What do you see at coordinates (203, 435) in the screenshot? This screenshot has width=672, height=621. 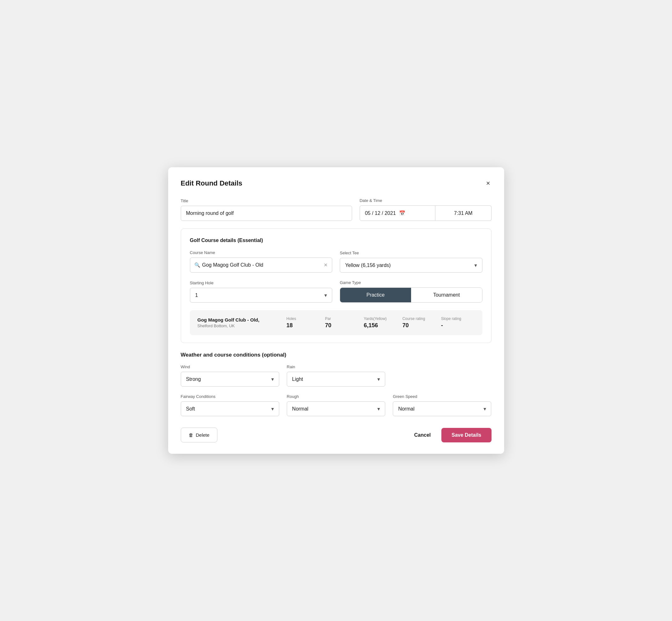 I see `delete-label: Delete` at bounding box center [203, 435].